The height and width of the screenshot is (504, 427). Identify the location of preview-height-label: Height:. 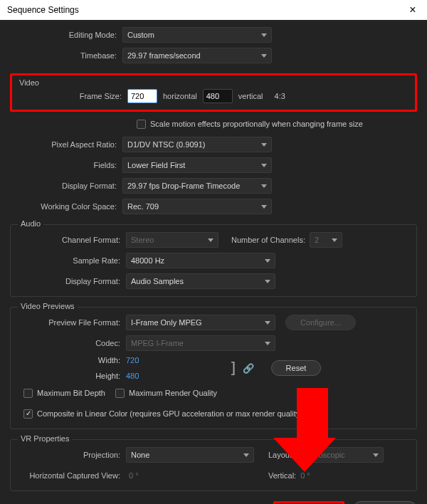
(108, 376).